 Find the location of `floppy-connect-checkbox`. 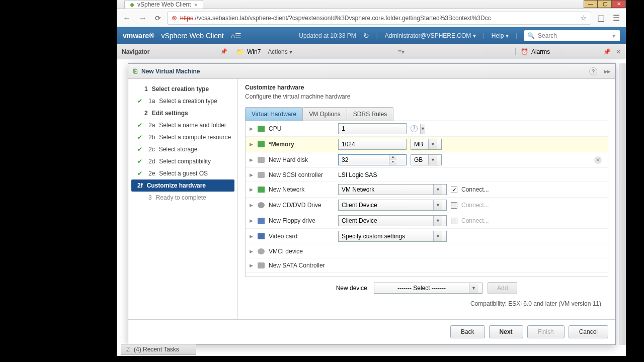

floppy-connect-checkbox is located at coordinates (454, 221).